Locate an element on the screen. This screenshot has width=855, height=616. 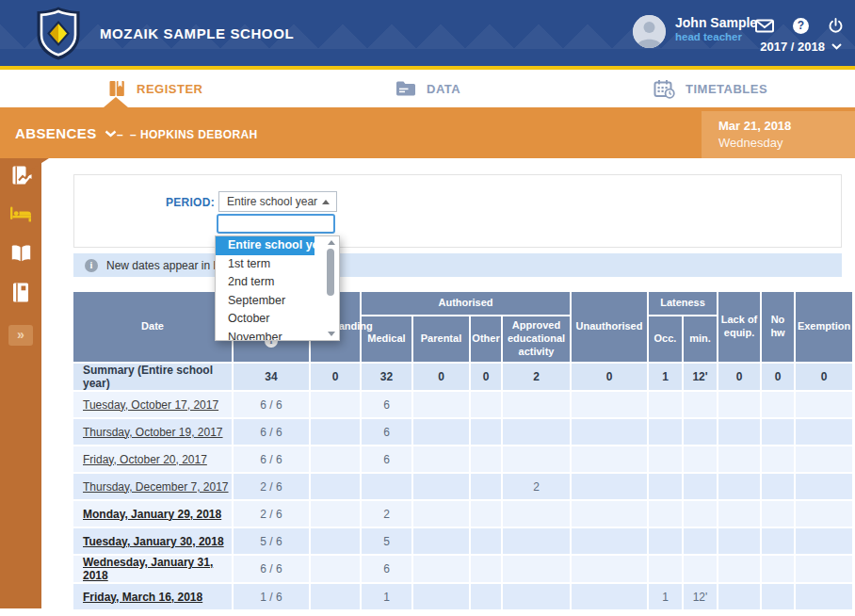
power-icon is located at coordinates (836, 26).